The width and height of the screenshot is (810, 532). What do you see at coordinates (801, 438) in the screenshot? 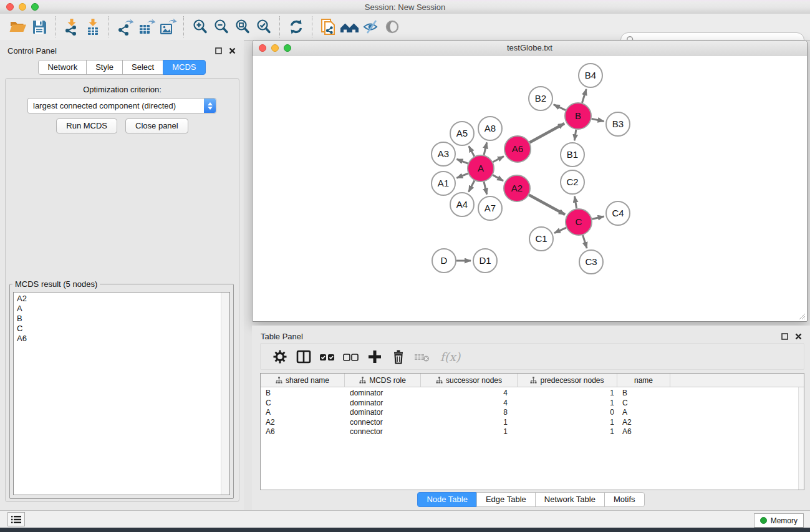
I see `table-scrollbar` at bounding box center [801, 438].